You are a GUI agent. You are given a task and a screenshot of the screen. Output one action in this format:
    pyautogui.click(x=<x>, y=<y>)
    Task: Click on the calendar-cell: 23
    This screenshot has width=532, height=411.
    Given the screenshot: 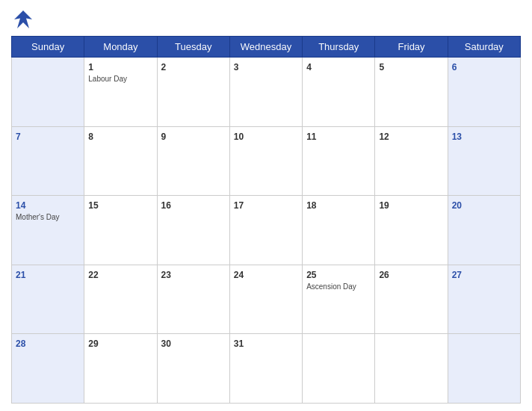 What is the action you would take?
    pyautogui.click(x=193, y=299)
    